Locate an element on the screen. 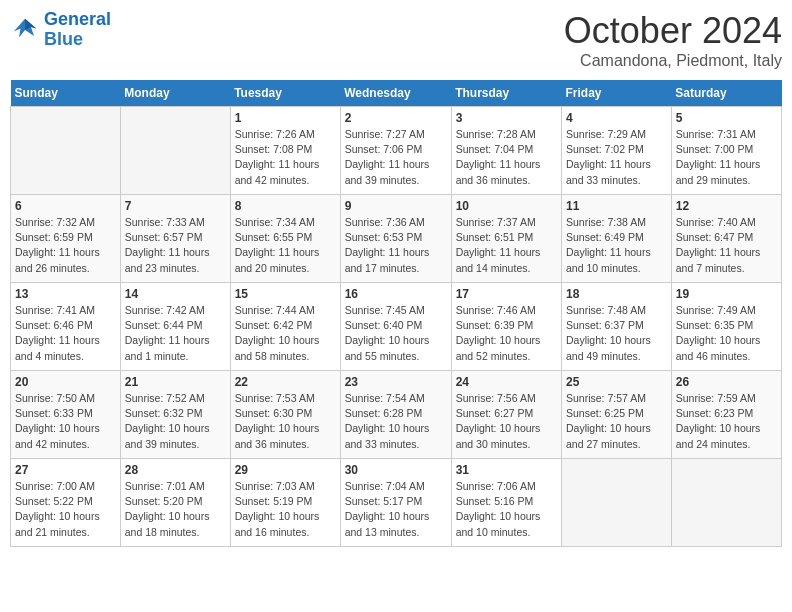 The image size is (792, 612). calendar-cell: 5Sunrise: 7:31 AMSunset: 7:00 PMDaylight… is located at coordinates (726, 151).